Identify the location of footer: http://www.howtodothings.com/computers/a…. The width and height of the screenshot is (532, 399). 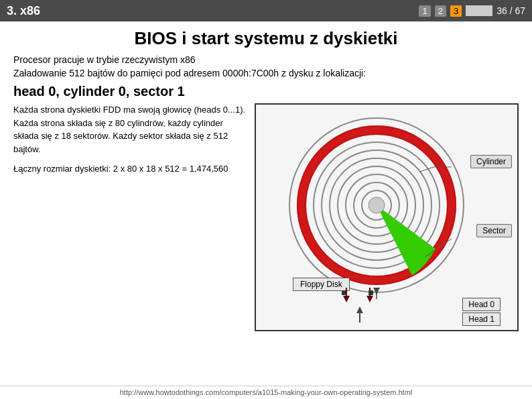
(266, 391).